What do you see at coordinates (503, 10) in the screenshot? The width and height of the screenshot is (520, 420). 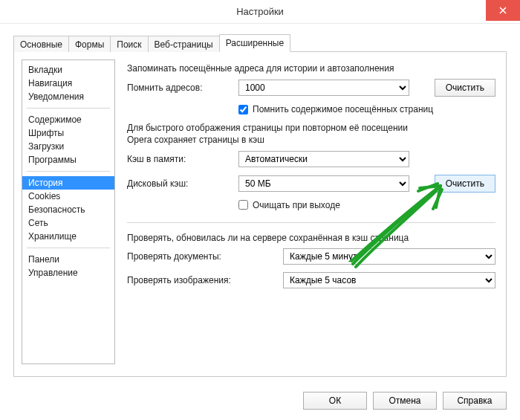 I see `close-button` at bounding box center [503, 10].